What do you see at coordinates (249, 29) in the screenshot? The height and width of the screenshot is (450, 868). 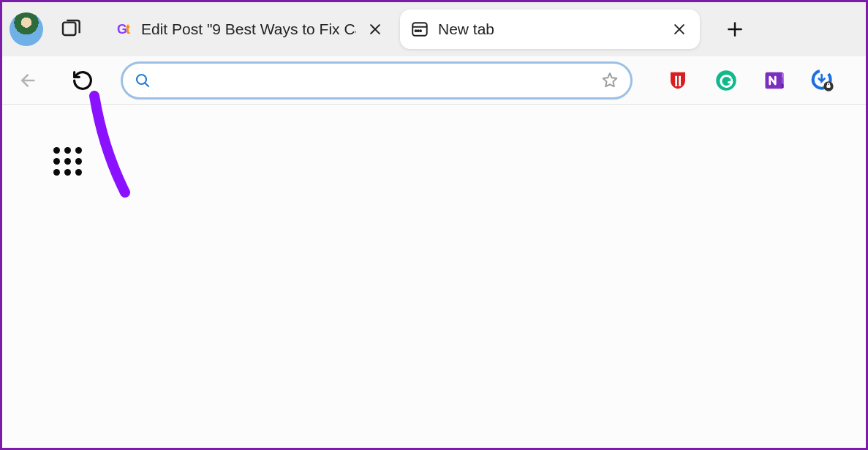 I see `tab-edit-post: Gt Edit Post "9 Best Ways to Fix Can` at bounding box center [249, 29].